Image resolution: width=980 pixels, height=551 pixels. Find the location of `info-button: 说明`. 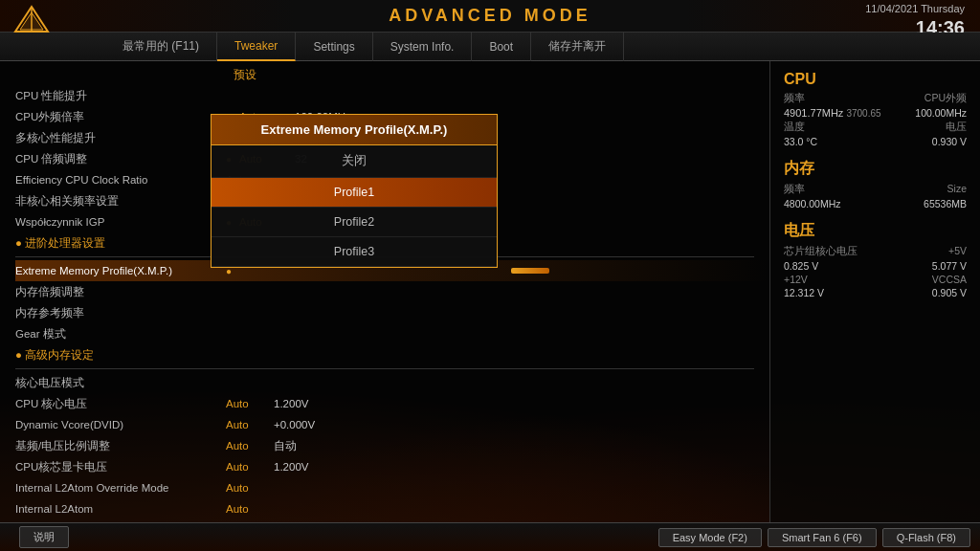

info-button: 说明 is located at coordinates (44, 538).